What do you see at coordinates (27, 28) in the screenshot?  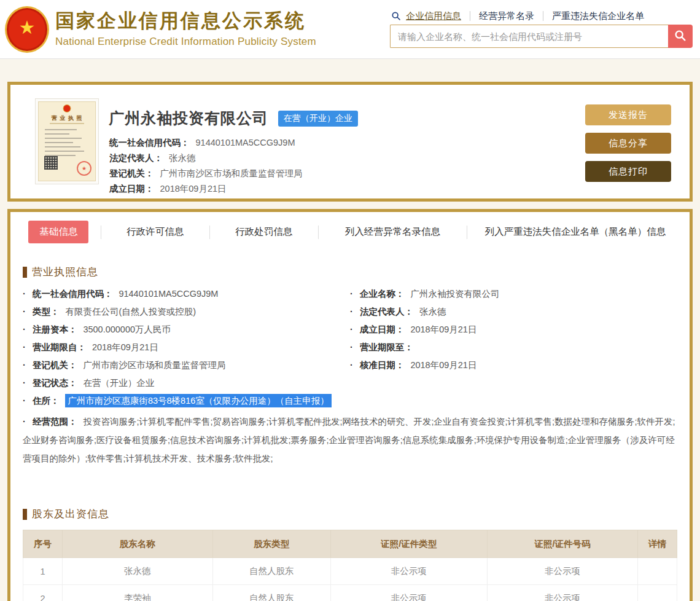 I see `emblem-star-icon: ★` at bounding box center [27, 28].